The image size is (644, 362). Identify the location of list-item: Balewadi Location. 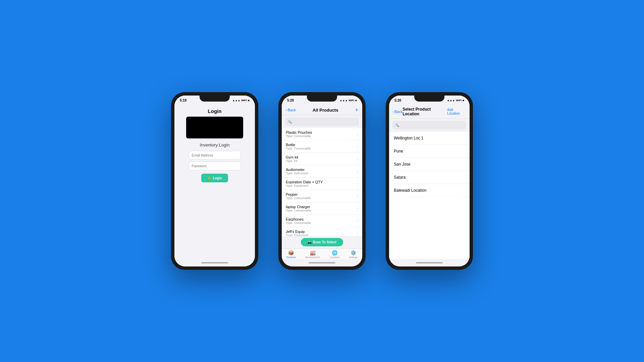
(429, 190).